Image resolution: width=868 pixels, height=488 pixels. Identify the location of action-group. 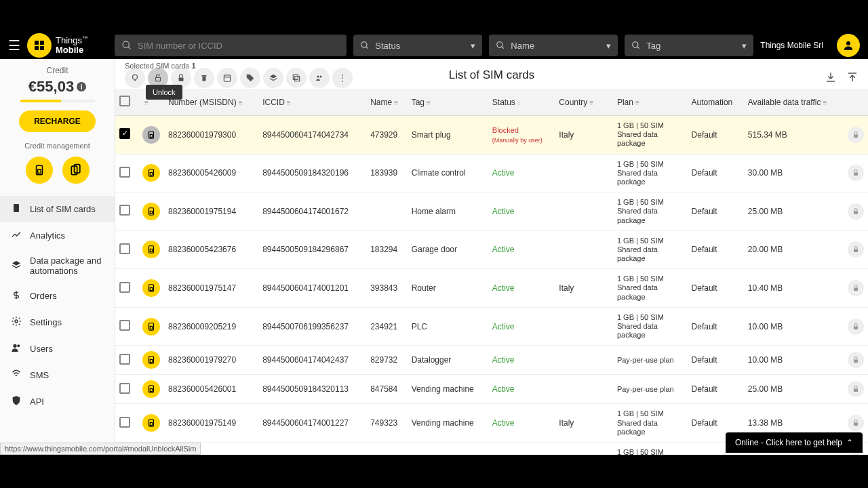
(319, 78).